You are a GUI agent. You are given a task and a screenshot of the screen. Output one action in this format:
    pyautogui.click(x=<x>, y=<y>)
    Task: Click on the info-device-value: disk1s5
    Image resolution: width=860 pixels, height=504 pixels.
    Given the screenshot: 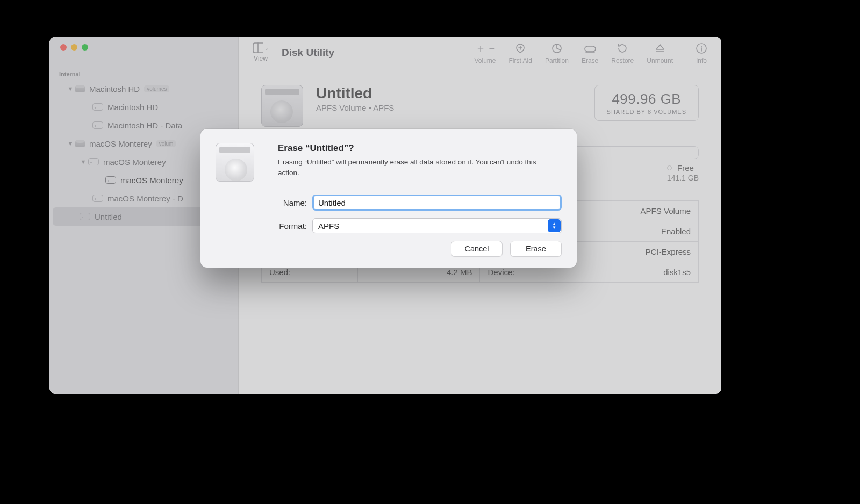 What is the action you would take?
    pyautogui.click(x=637, y=272)
    